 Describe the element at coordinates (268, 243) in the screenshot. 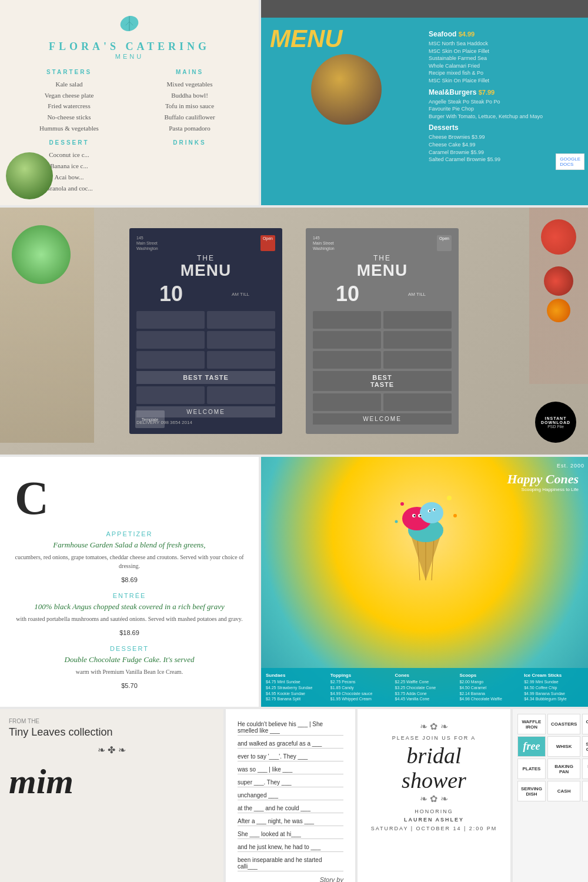

I see `open-badge: Open` at that location.